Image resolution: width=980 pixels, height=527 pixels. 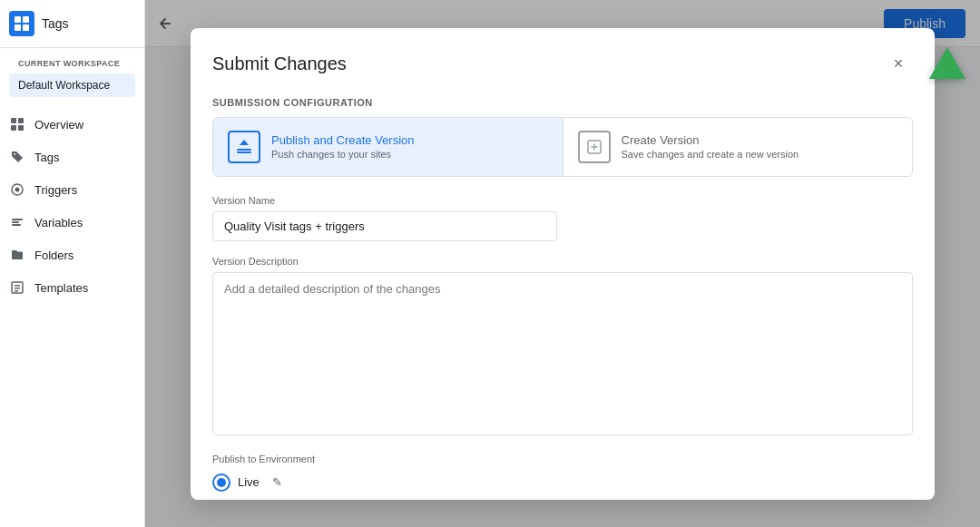 What do you see at coordinates (17, 222) in the screenshot?
I see `variables-icon` at bounding box center [17, 222].